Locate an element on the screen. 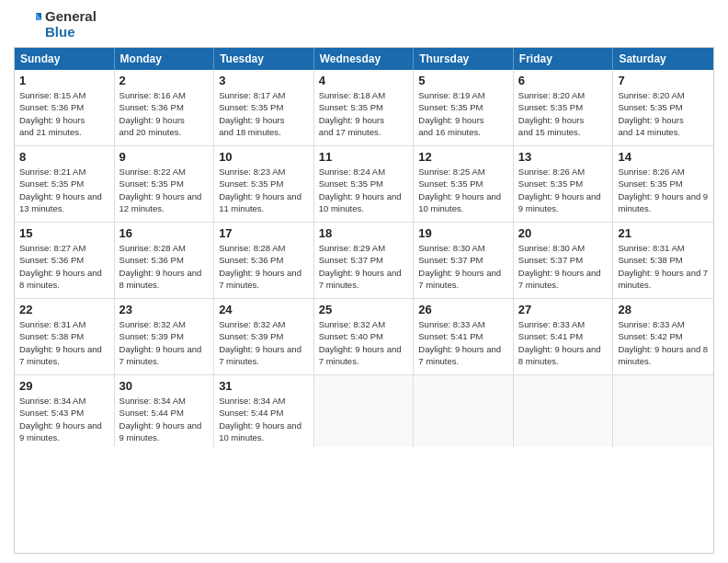  day-cell-1-0-0: 1Sunrise: 8:15 AM Sunset: 5:36 PM Daylig… is located at coordinates (64, 108).